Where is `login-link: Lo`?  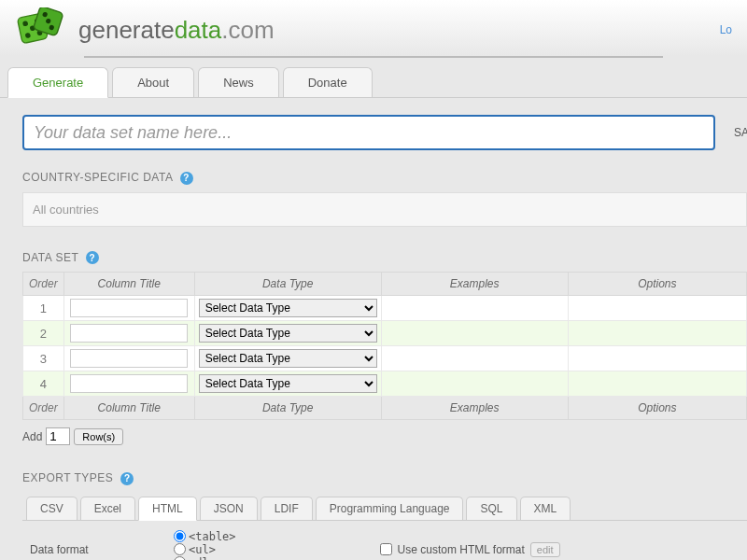
login-link: Lo is located at coordinates (726, 30).